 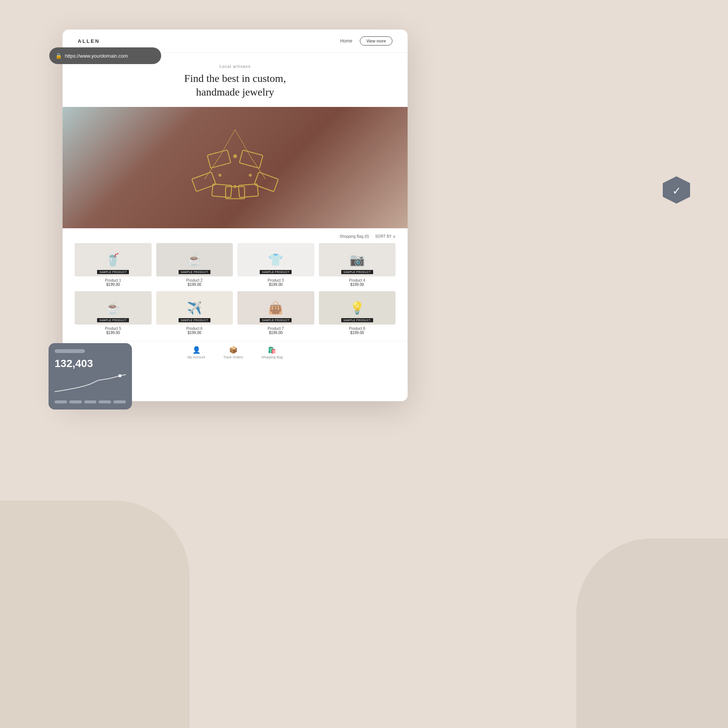 What do you see at coordinates (394, 237) in the screenshot?
I see `sort-arrow: ∨` at bounding box center [394, 237].